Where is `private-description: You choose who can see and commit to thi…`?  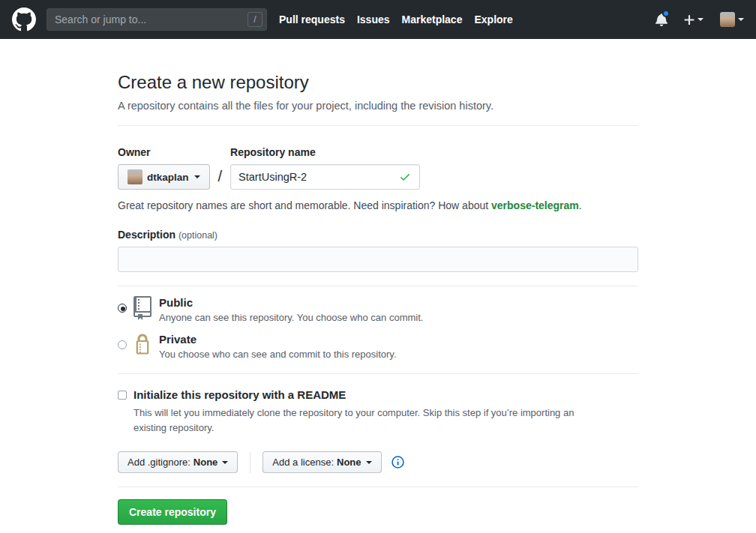 private-description: You choose who can see and commit to thi… is located at coordinates (278, 354).